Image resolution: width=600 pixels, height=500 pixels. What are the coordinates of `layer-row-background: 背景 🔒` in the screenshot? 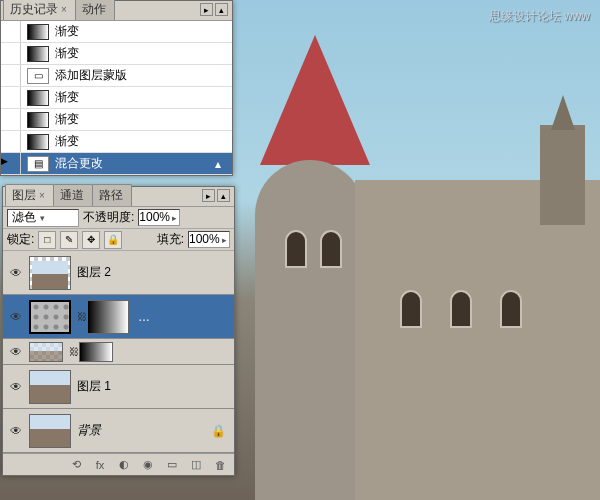 It's located at (118, 431).